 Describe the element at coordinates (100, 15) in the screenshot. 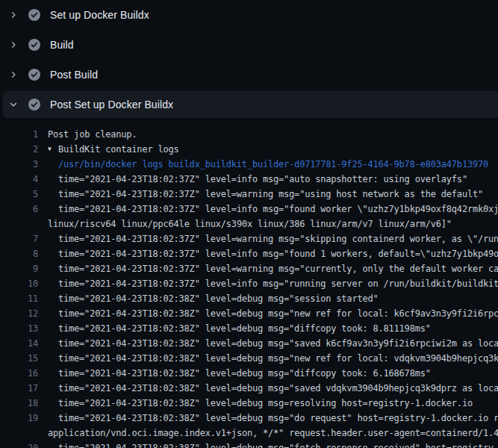

I see `step-label: Set up Docker Buildx` at that location.